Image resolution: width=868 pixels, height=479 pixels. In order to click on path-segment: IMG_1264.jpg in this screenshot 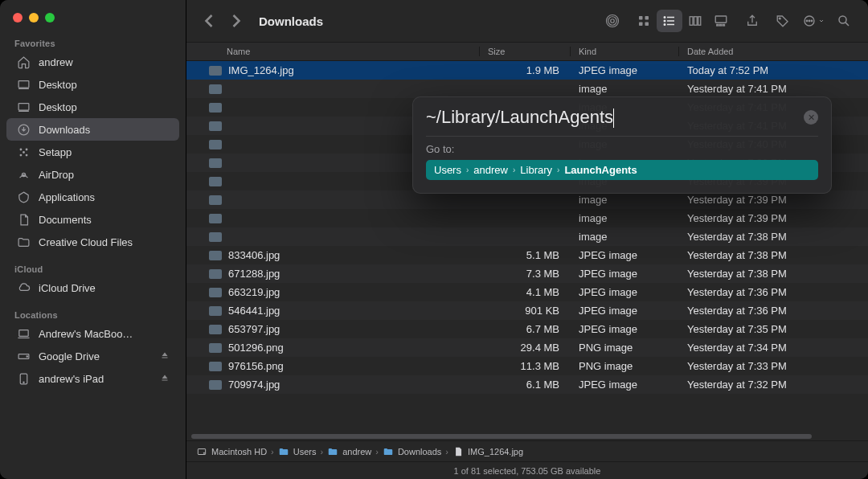, I will do `click(495, 452)`.